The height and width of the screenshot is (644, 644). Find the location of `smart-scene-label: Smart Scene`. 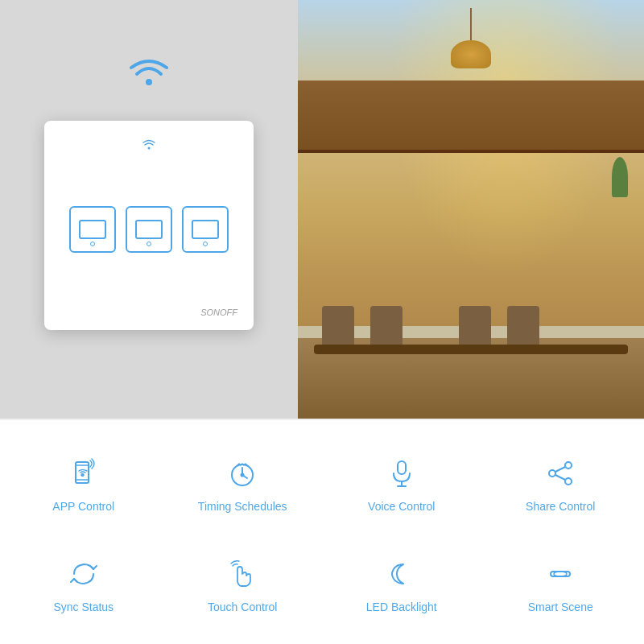

smart-scene-label: Smart Scene is located at coordinates (560, 607).